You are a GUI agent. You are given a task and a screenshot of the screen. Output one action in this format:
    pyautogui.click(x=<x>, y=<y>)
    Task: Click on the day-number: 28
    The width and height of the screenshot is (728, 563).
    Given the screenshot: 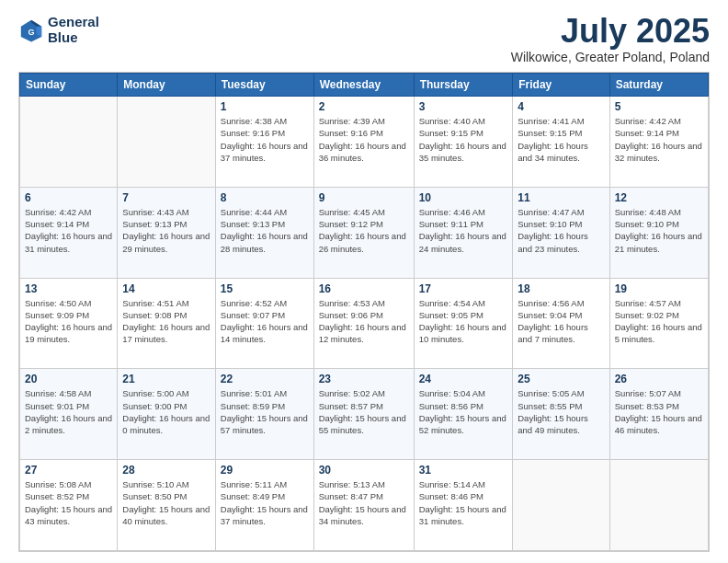 What is the action you would take?
    pyautogui.click(x=166, y=470)
    